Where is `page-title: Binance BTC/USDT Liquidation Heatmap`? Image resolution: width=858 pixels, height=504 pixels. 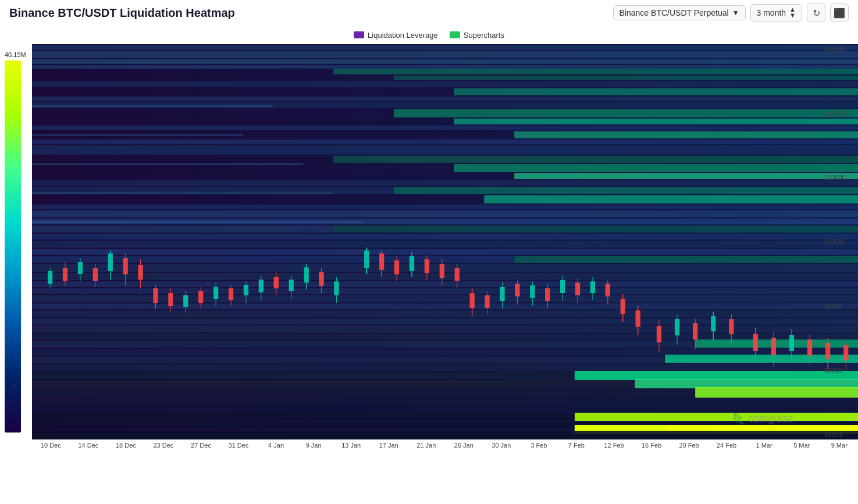
page-title: Binance BTC/USDT Liquidation Heatmap is located at coordinates (122, 13).